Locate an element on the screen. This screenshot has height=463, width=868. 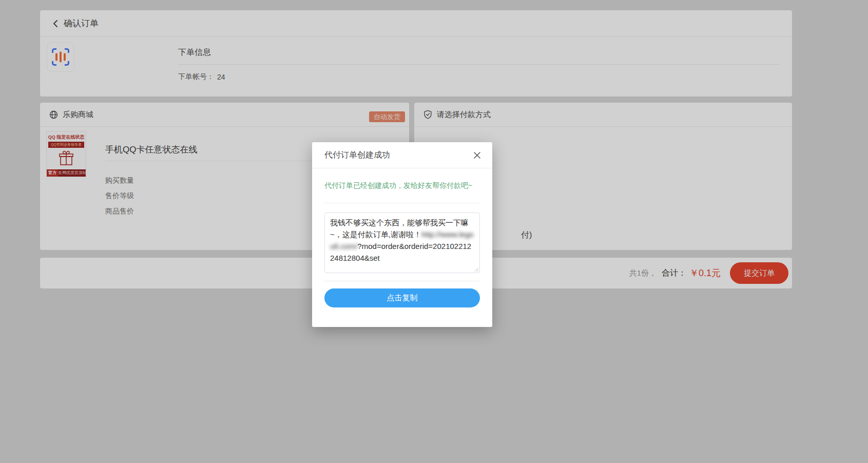
share-text-box: 我钱不够买这个东西，能够帮我买一下嘛~，这是付款订单,谢谢啦！http://ww… is located at coordinates (402, 243).